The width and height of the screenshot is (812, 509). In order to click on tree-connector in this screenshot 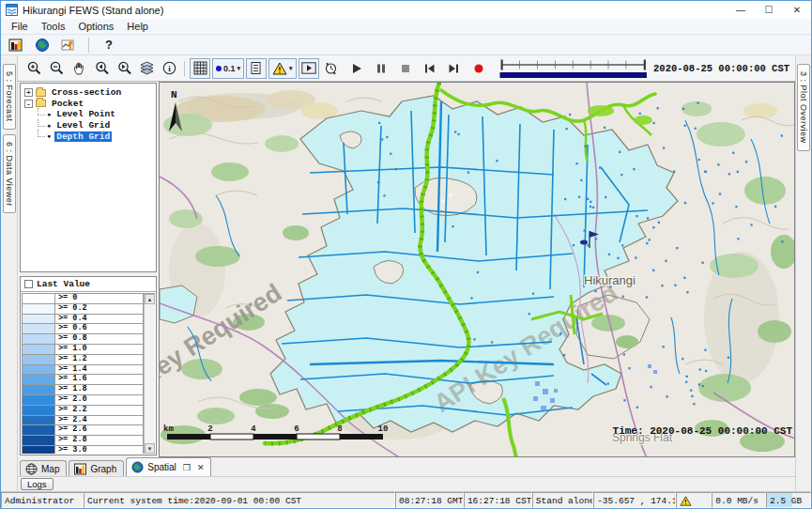, I will do `click(41, 112)`.